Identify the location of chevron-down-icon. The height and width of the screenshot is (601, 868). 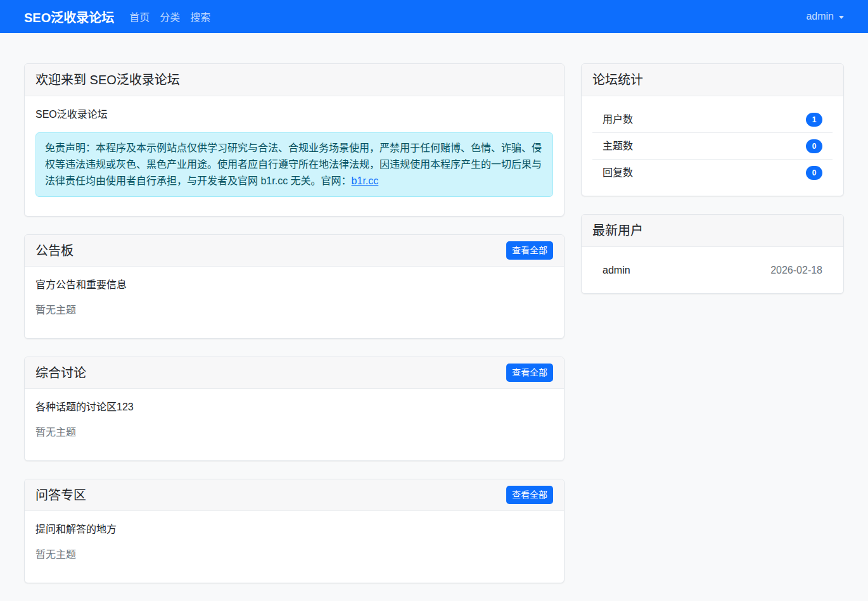
(841, 18).